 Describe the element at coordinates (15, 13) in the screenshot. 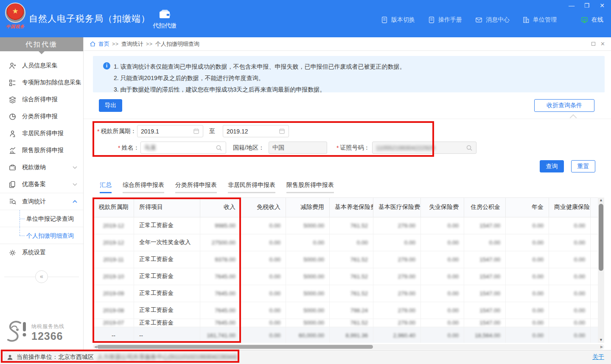

I see `emblem-badge: ★` at that location.